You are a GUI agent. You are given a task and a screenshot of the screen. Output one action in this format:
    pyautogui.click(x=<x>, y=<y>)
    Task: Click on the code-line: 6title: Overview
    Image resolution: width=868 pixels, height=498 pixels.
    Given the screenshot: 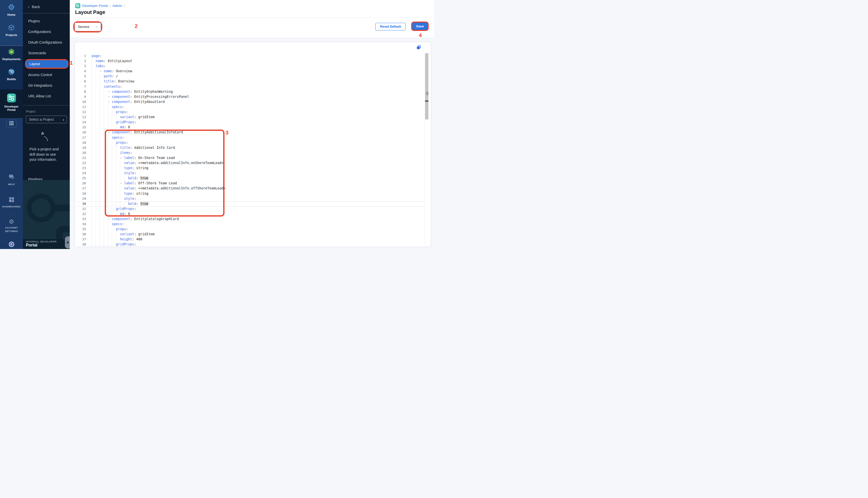 What is the action you would take?
    pyautogui.click(x=250, y=81)
    